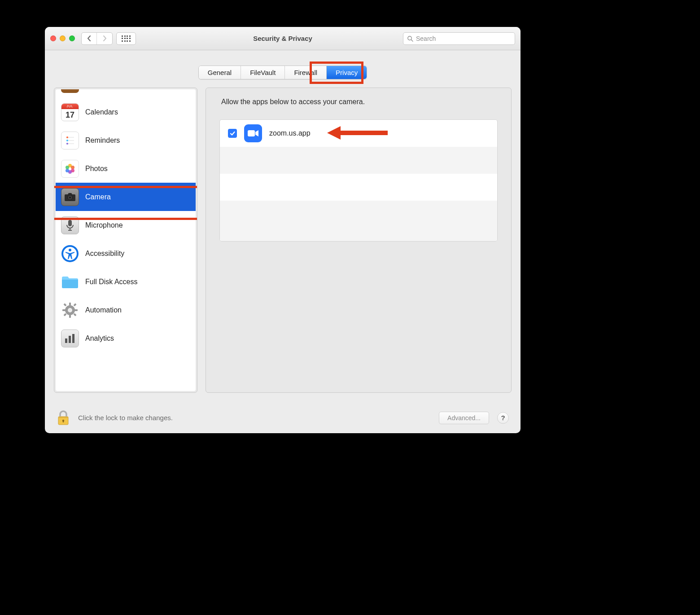 The height and width of the screenshot is (615, 700). What do you see at coordinates (126, 140) in the screenshot?
I see `sidebar-item-reminders: Reminders` at bounding box center [126, 140].